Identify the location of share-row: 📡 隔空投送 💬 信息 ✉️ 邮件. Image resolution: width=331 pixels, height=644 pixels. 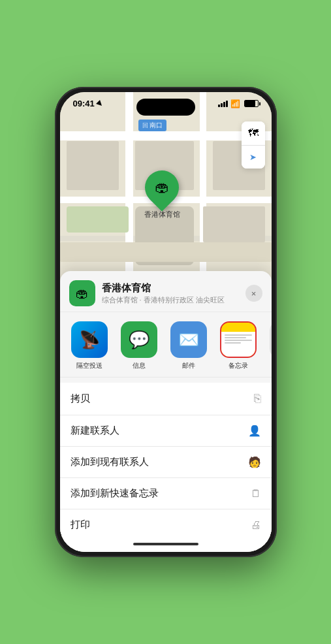
(166, 345).